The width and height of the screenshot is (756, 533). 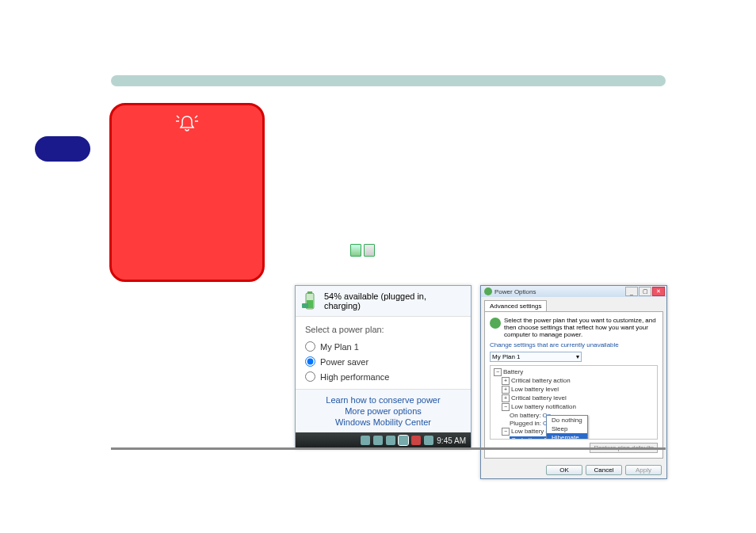 What do you see at coordinates (574, 402) in the screenshot?
I see `settings-tree: −Battery +Critical battery action +Low b…` at bounding box center [574, 402].